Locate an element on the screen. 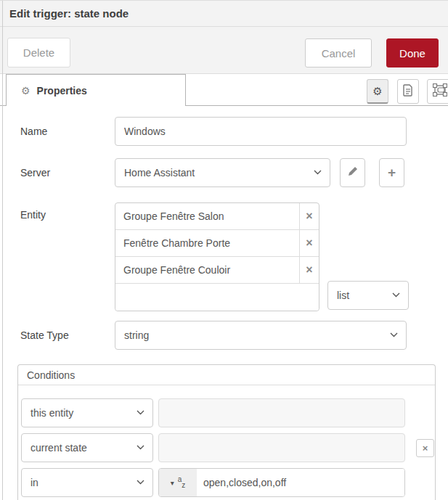 This screenshot has width=448, height=500. server-field-row: Server Home Assistant + is located at coordinates (234, 173).